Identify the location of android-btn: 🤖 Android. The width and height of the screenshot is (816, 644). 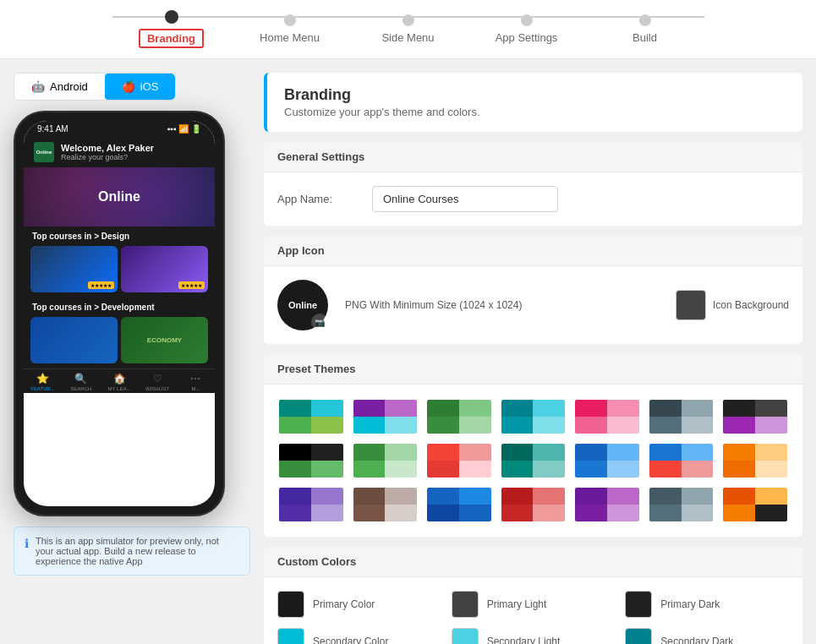
(59, 86).